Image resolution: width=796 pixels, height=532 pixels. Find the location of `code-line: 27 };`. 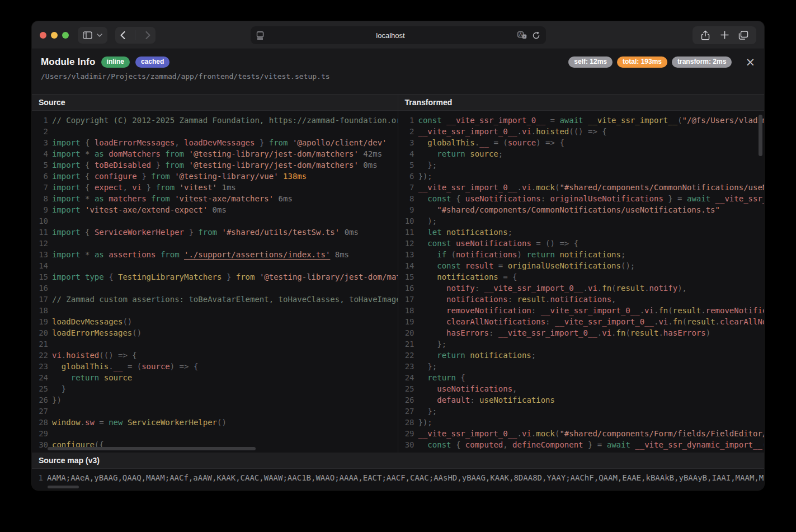

code-line: 27 }; is located at coordinates (582, 411).